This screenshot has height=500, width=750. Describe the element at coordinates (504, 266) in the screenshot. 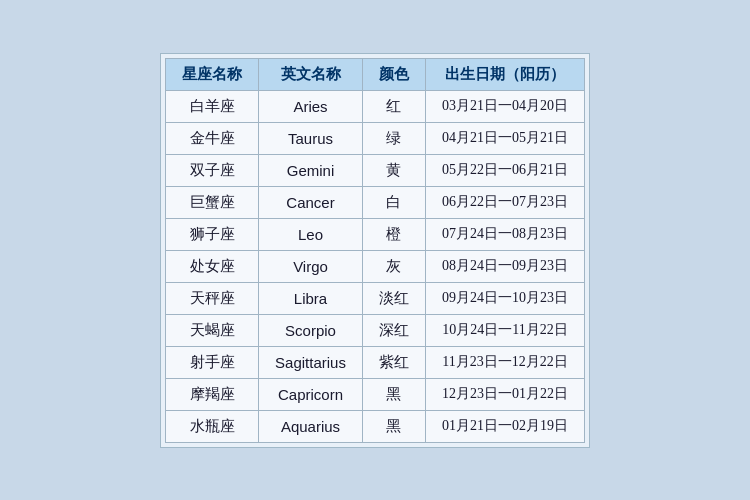

I see `cell-dates: 08月24日一09月23日` at that location.